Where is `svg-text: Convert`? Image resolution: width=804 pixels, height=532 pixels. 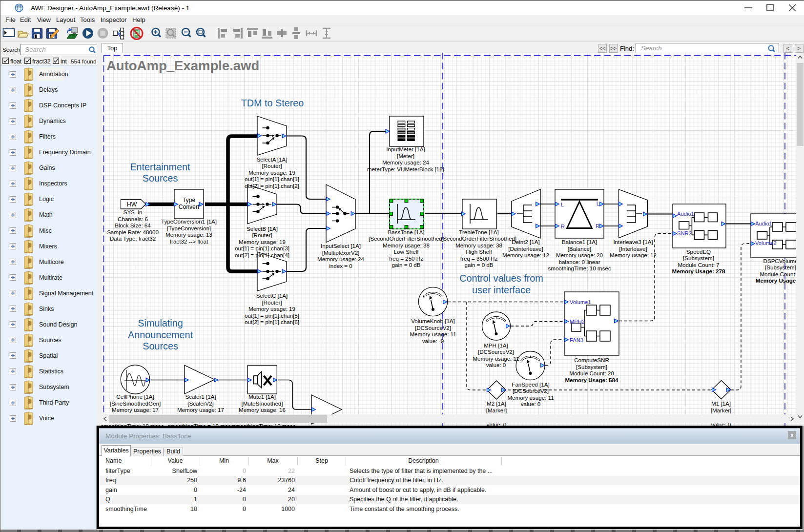 svg-text: Convert is located at coordinates (189, 207).